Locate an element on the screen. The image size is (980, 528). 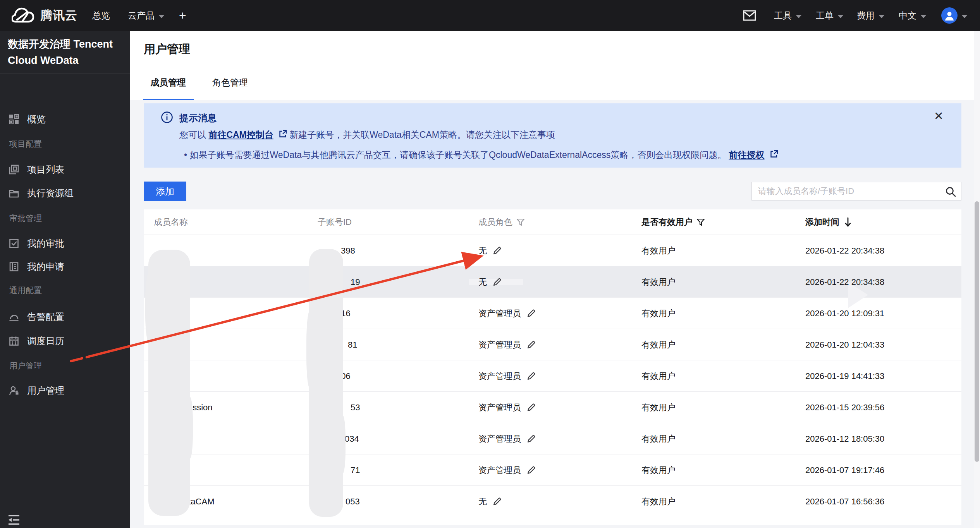
nav-language: 中文 is located at coordinates (913, 15).